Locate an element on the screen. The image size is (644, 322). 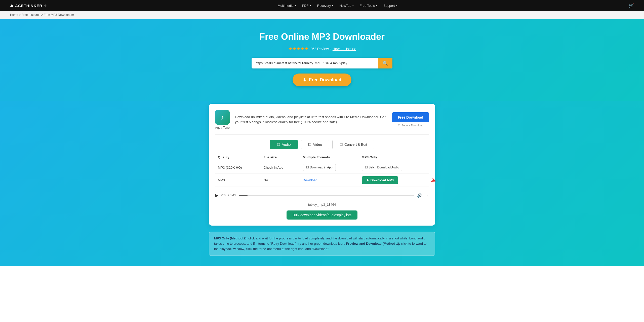
nav-link-multimedia: Multimedia ▾ is located at coordinates (287, 6).